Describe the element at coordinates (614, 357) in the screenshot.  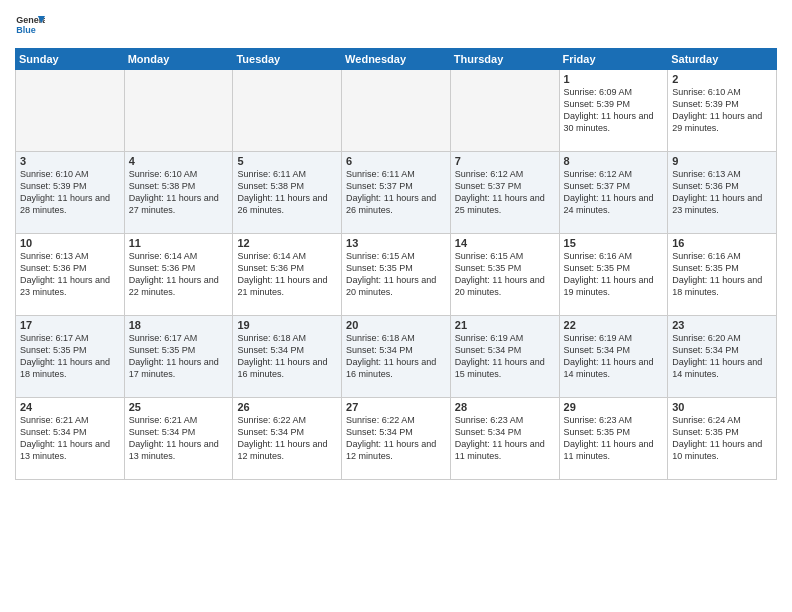
I see `calendar-cell: 22Sunrise: 6:19 AMSunset: 5:34 PMDayligh…` at that location.